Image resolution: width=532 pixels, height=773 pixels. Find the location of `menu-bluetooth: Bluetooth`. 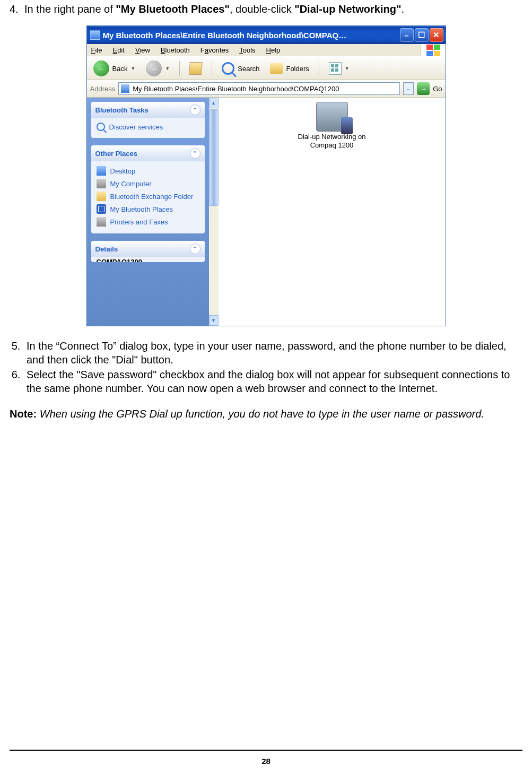

menu-bluetooth: Bluetooth is located at coordinates (175, 50).